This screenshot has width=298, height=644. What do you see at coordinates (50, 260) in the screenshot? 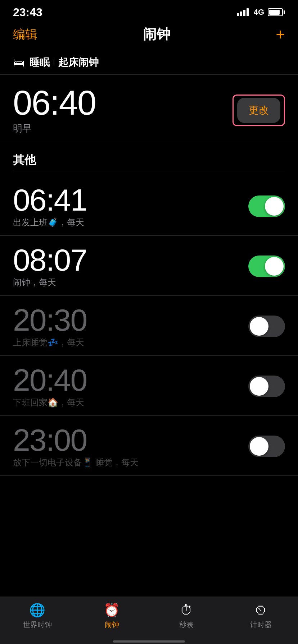
I see `alarm-time: 08:07` at bounding box center [50, 260].